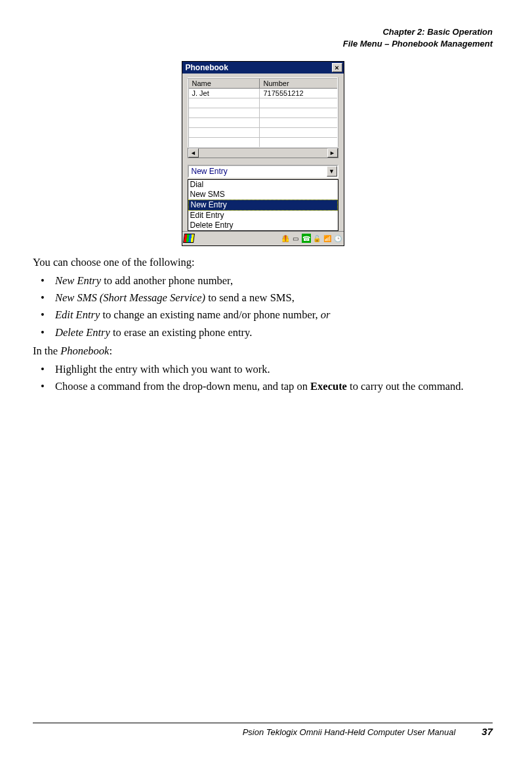 The height and width of the screenshot is (762, 532). I want to click on window-titlebar: Phonebook ×, so click(263, 68).